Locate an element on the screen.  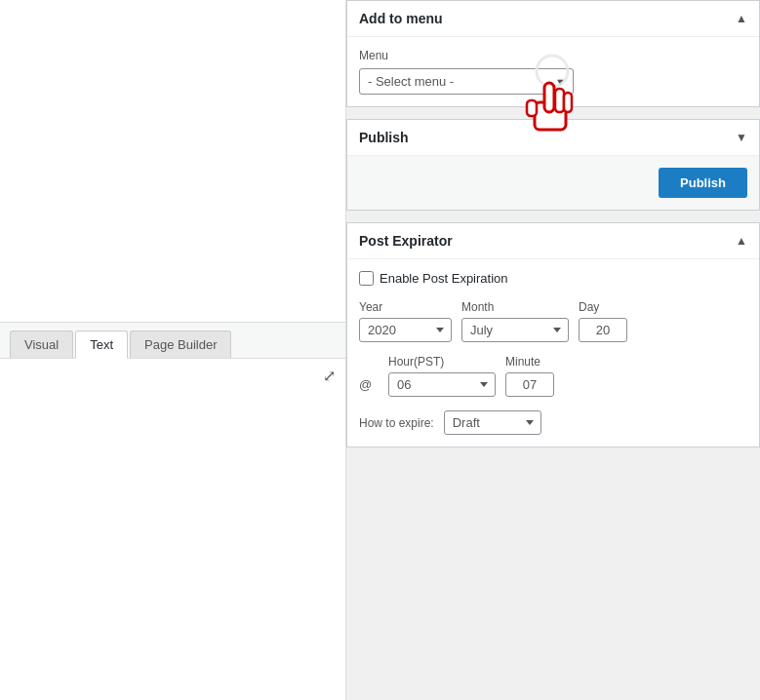
tab-page-builder: Page Builder is located at coordinates (180, 344).